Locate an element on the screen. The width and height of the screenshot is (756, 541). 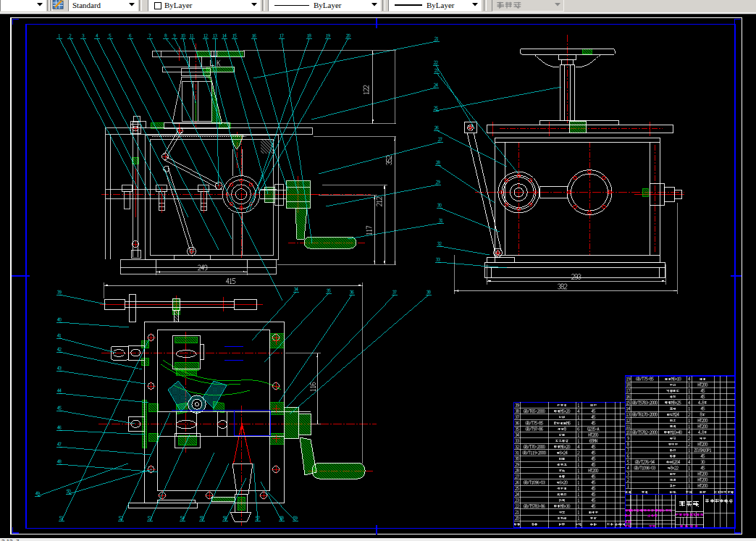
table-style-icon is located at coordinates (59, 6).